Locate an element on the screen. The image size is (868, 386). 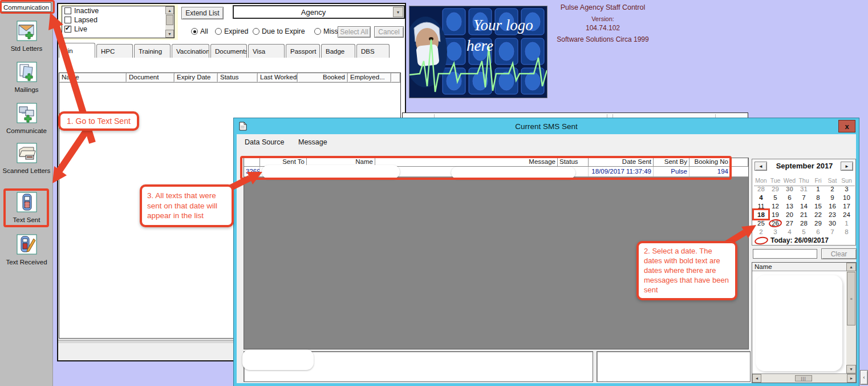
radio-due-to-expire: Due to Expire is located at coordinates (279, 31).